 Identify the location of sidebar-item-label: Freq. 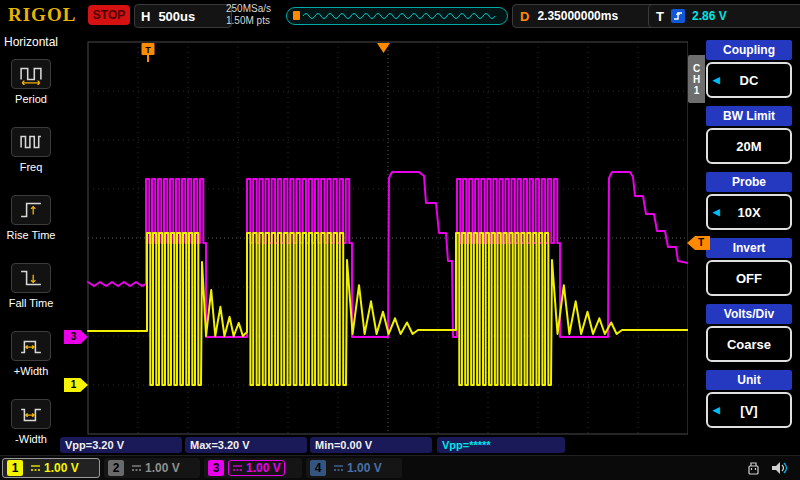
(32, 167).